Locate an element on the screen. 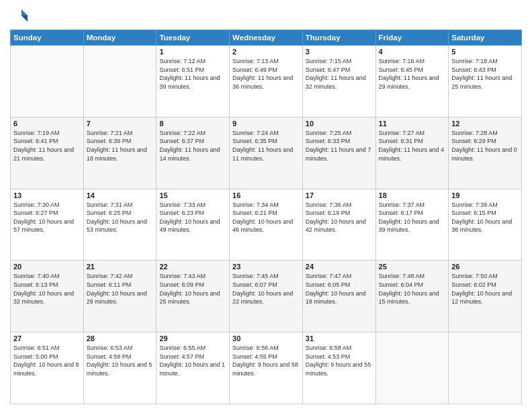 The width and height of the screenshot is (532, 411). day-info: Sunrise: 6:56 AM Sunset: 4:55 PM Dayligh… is located at coordinates (266, 361).